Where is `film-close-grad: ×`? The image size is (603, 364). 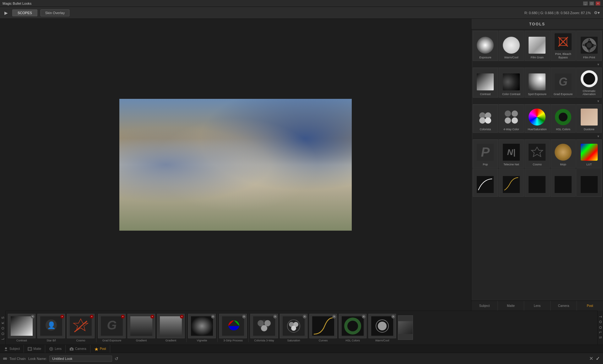
film-close-grad: × is located at coordinates (123, 317).